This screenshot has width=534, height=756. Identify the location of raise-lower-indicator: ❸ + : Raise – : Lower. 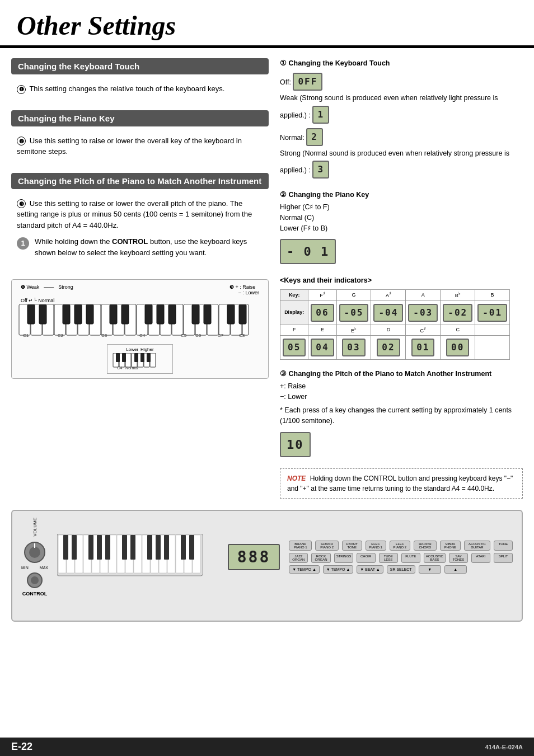
(244, 290).